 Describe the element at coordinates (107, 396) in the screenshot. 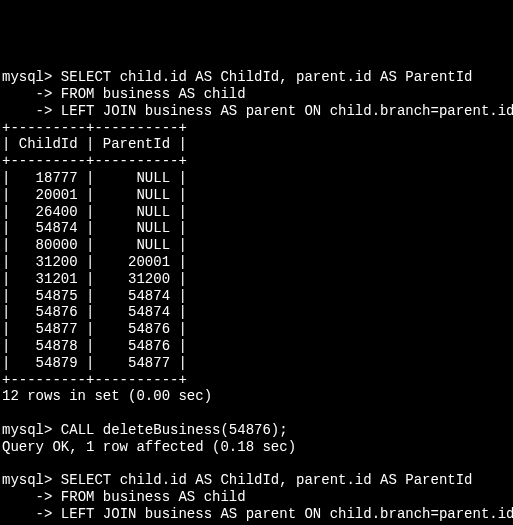

I see `result-summary: 12 rows in set (0.00 sec)` at that location.